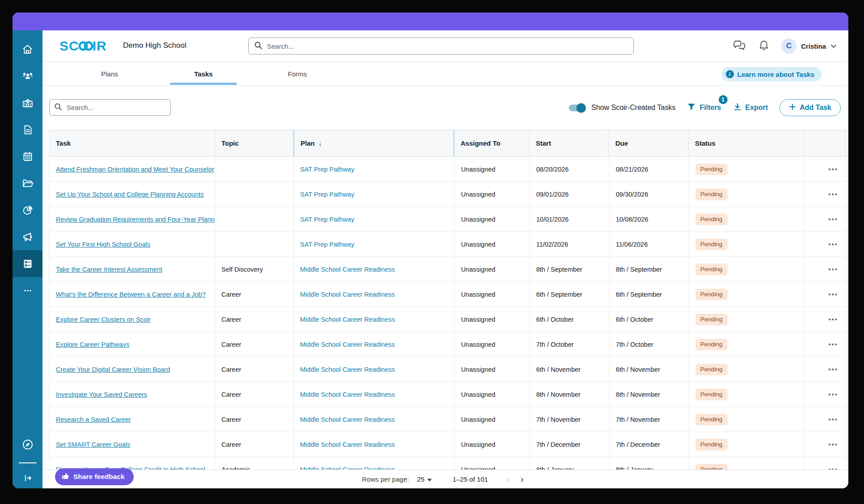 The image size is (864, 504). Describe the element at coordinates (635, 468) in the screenshot. I see `due-date-text: 8th / January` at that location.